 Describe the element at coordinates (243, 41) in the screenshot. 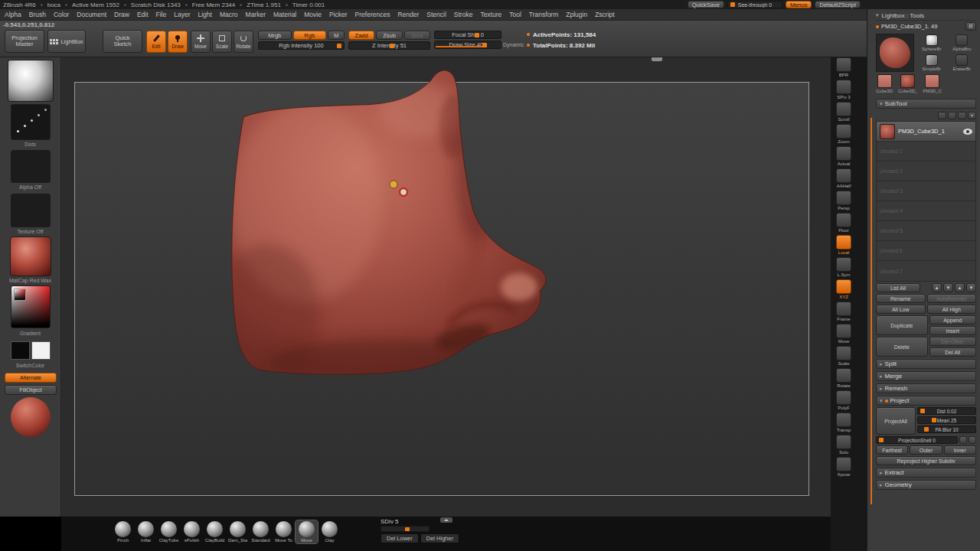

I see `rotate-button: Rotate` at that location.